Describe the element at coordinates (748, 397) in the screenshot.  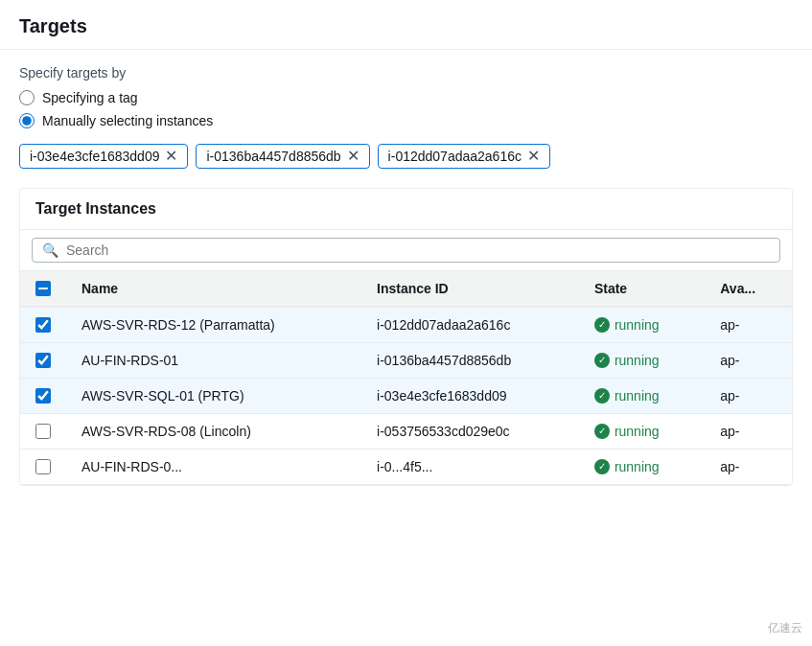
I see `row-2-avail: ap-` at that location.